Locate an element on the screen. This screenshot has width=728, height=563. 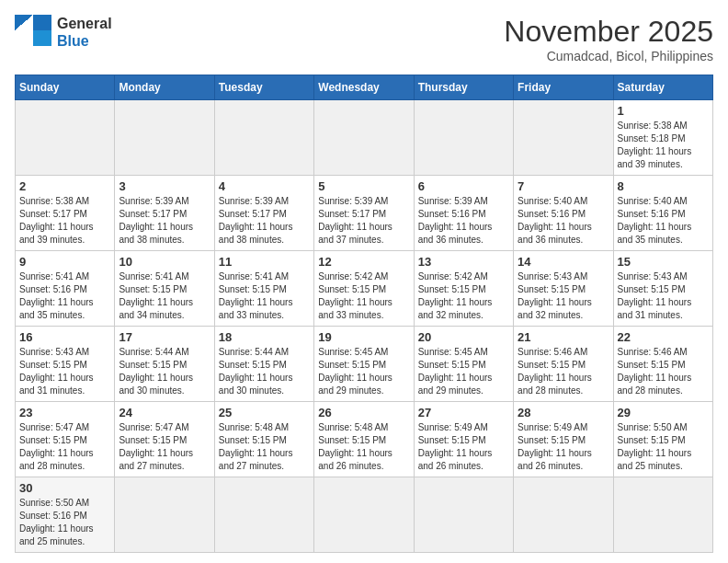
day-info: Sunrise: 5:38 AMSunset: 5:17 PMDaylight:… is located at coordinates (64, 221).